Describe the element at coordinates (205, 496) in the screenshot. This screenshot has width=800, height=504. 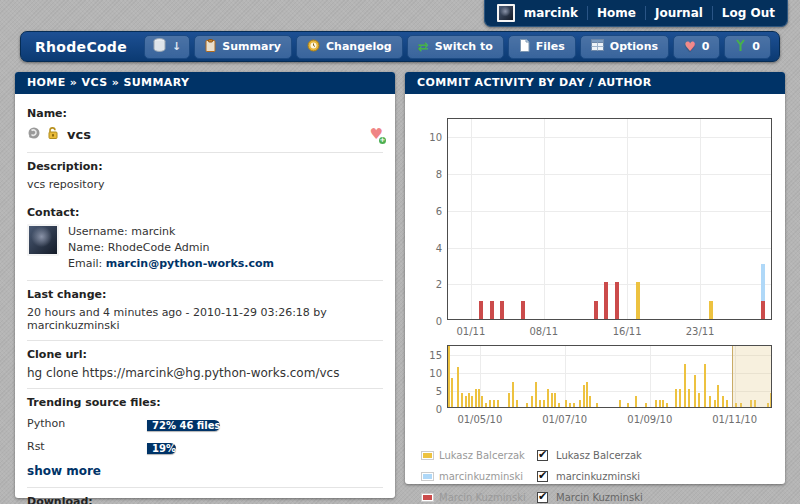
I see `download-section: Download: vcs.zip | vcs.gz | vcs.bz2` at that location.